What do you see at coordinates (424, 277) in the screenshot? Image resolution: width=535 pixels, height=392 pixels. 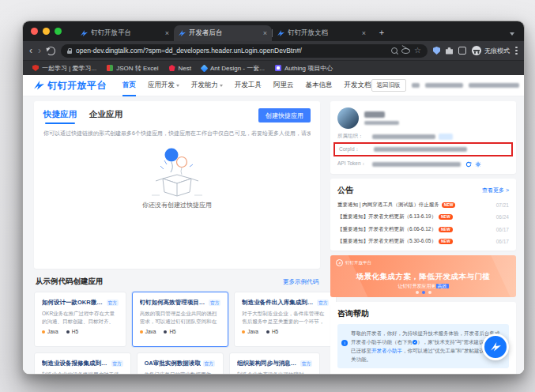 I see `promo-banner: 钉钉开放平台 场景化集成方案，降低开发成本与门槛 让钉钉开发应用更高效` at bounding box center [424, 277].